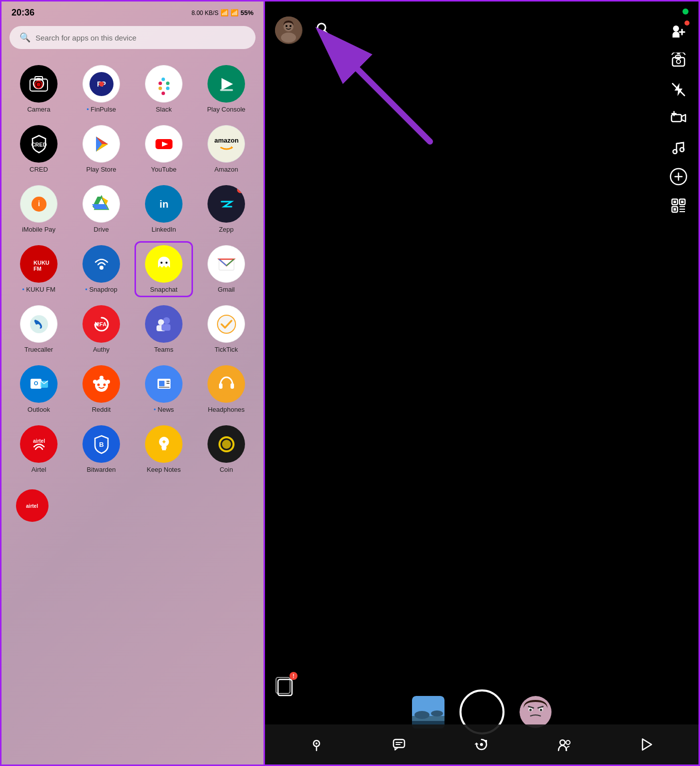  I want to click on authy-app-icon: 2FA, so click(102, 324).